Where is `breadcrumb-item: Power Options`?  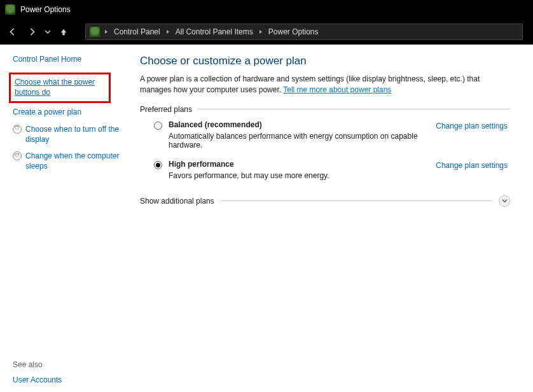 breadcrumb-item: Power Options is located at coordinates (294, 32).